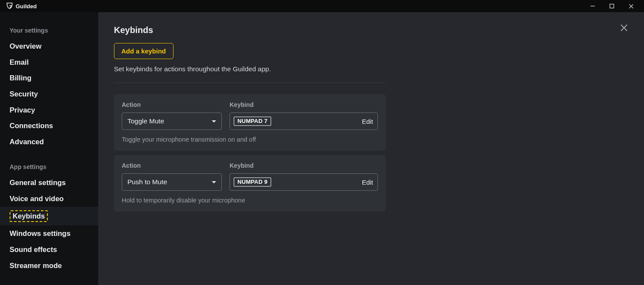 The height and width of the screenshot is (285, 644). What do you see at coordinates (49, 63) in the screenshot?
I see `sidebar-item-email: Email` at bounding box center [49, 63].